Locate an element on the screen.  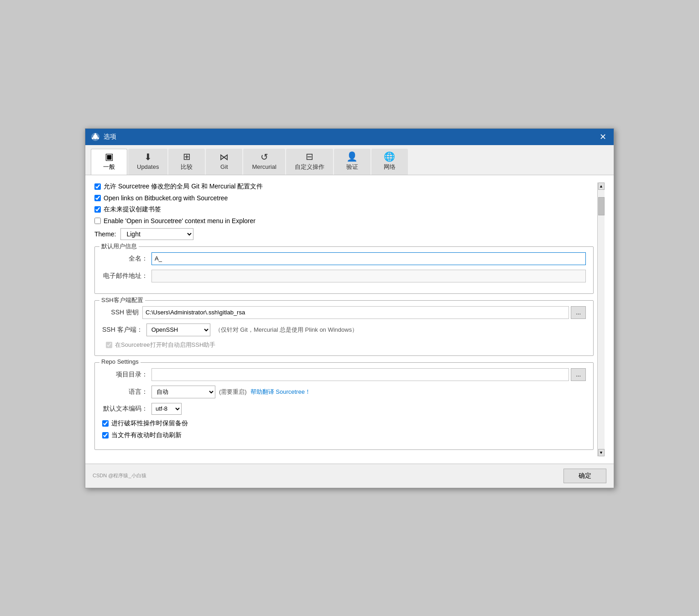
ssh-auto-label: 在Sourcetree打开时自动启用SSH助手 is located at coordinates (165, 345).